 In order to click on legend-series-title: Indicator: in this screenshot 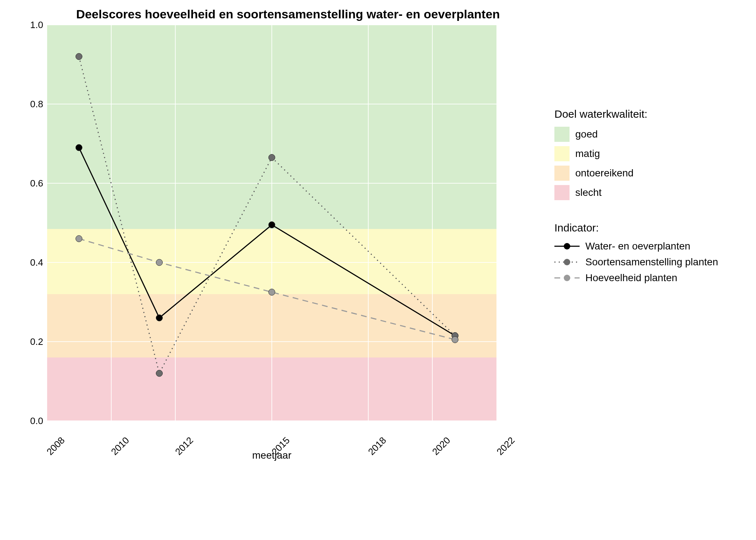, I will do `click(636, 228)`.